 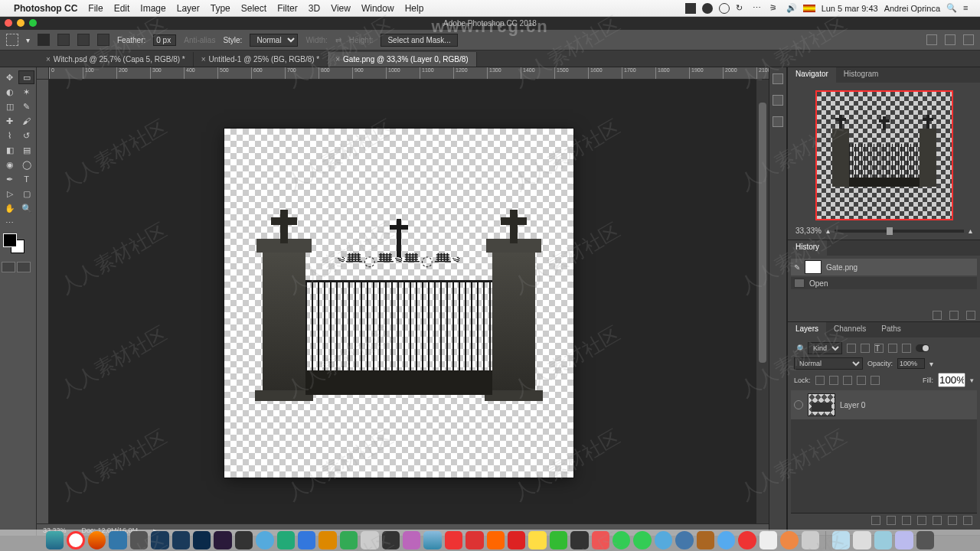 I want to click on selection-subtract-icon, so click(x=83, y=40).